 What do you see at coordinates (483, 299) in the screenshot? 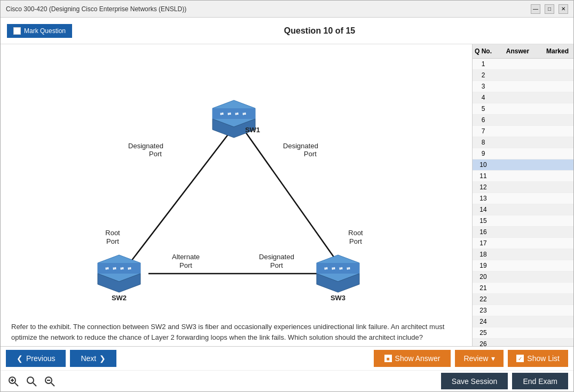
I see `sidebar-cell-qno: 22` at bounding box center [483, 299].